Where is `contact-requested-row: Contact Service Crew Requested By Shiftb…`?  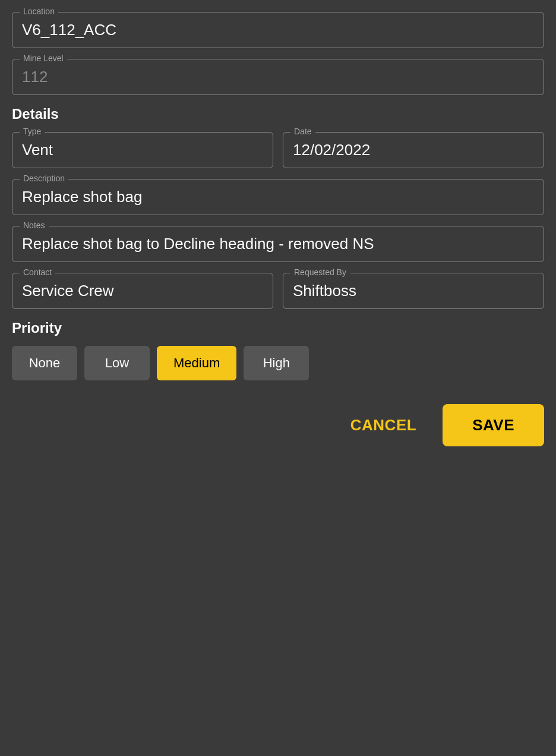 contact-requested-row: Contact Service Crew Requested By Shiftb… is located at coordinates (278, 291).